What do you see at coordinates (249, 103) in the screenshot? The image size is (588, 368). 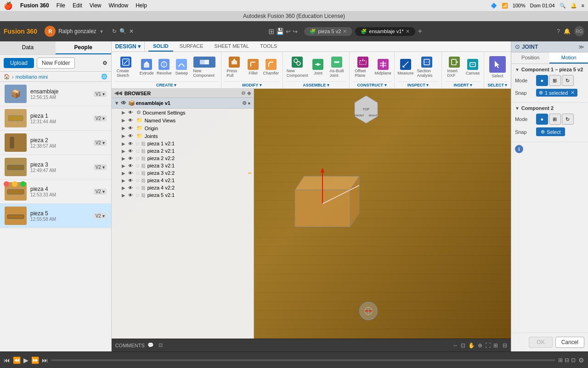 I see `root-pin-icon: ●` at bounding box center [249, 103].